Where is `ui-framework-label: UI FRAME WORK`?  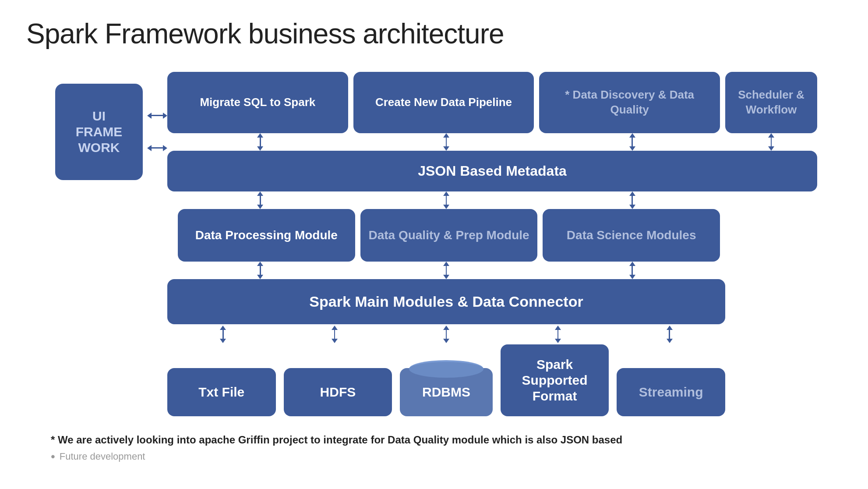
ui-framework-label: UI FRAME WORK is located at coordinates (99, 132).